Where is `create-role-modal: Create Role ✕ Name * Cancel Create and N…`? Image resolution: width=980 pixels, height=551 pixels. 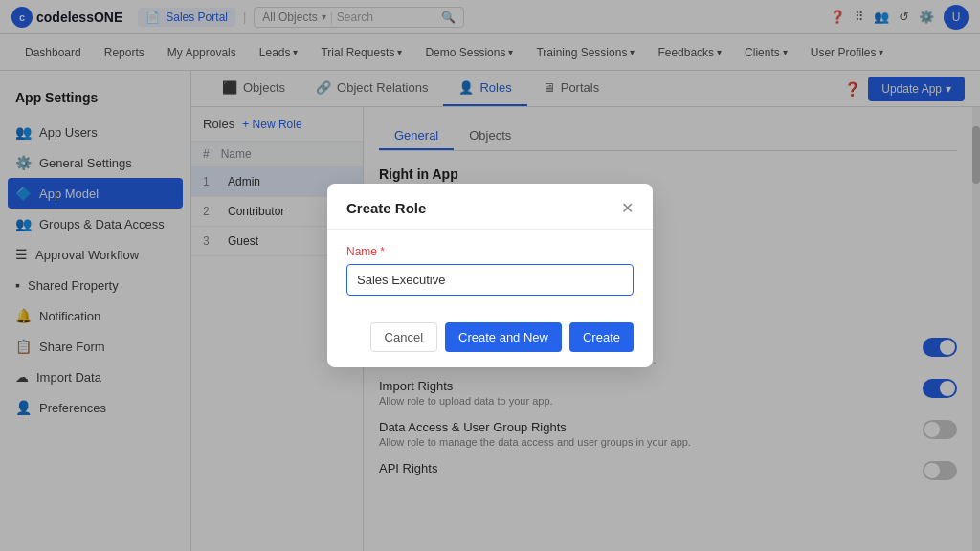
create-role-modal: Create Role ✕ Name * Cancel Create and N… is located at coordinates (490, 276).